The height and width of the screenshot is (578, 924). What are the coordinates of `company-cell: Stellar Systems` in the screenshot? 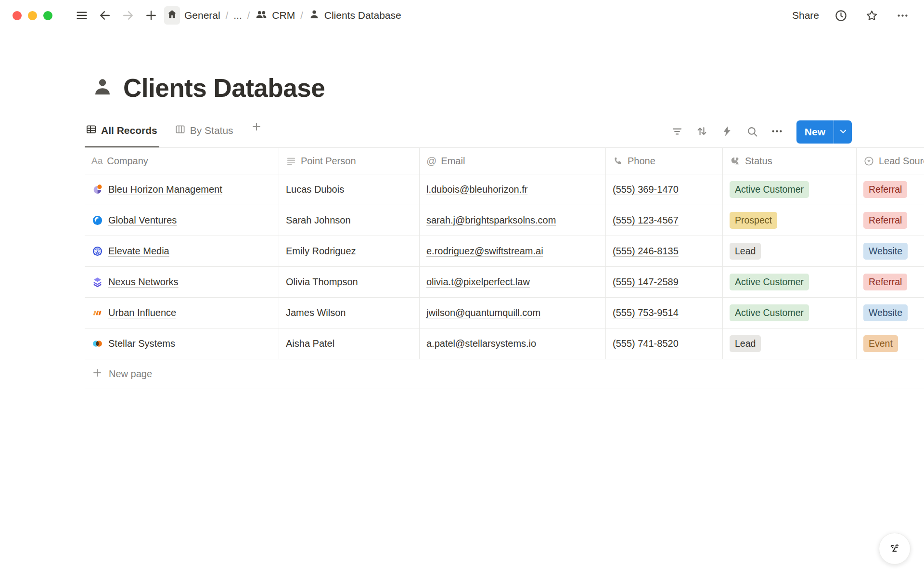 It's located at (182, 344).